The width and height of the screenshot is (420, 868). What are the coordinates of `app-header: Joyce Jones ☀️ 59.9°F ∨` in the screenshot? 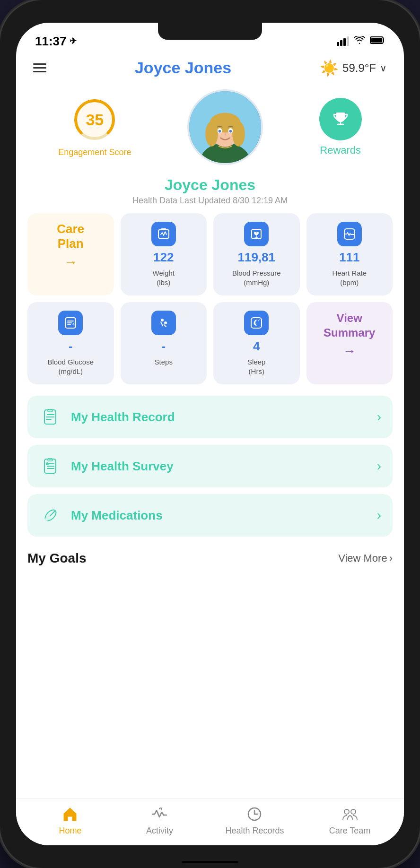 It's located at (210, 68).